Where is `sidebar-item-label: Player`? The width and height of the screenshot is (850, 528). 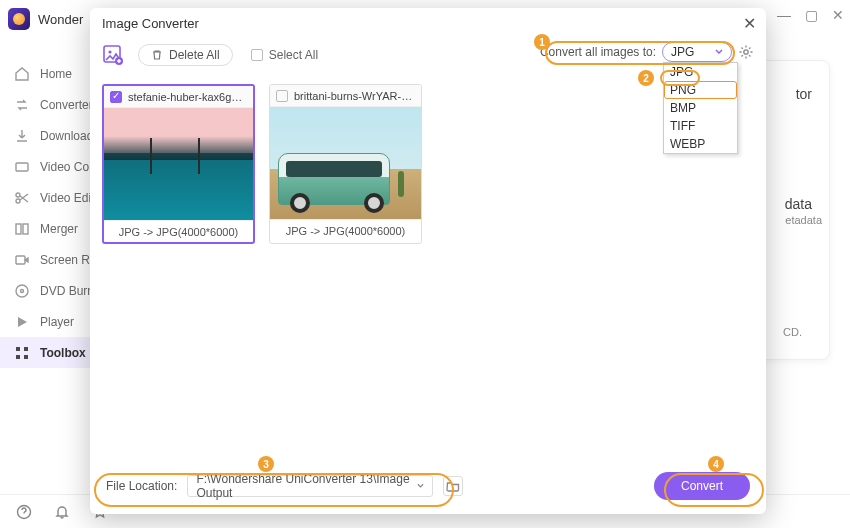 sidebar-item-label: Player is located at coordinates (57, 322).